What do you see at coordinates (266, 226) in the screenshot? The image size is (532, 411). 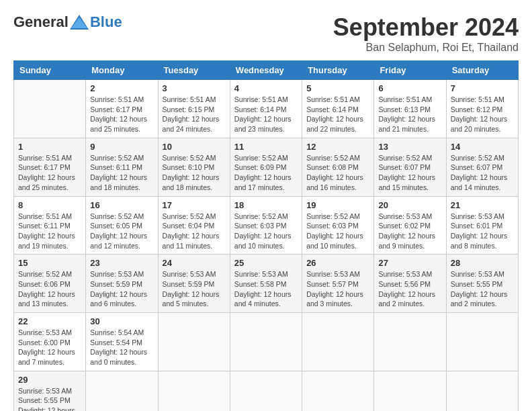 I see `calendar-cell: 18 Sunrise: 5:52 AMSunset: 6:03 PMDaylig…` at bounding box center [266, 226].